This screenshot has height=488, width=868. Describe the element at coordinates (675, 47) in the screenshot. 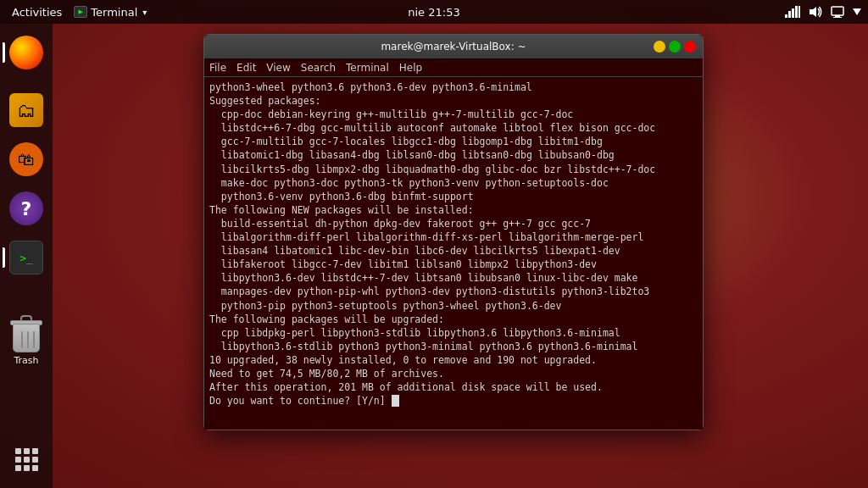

I see `window-controls` at that location.